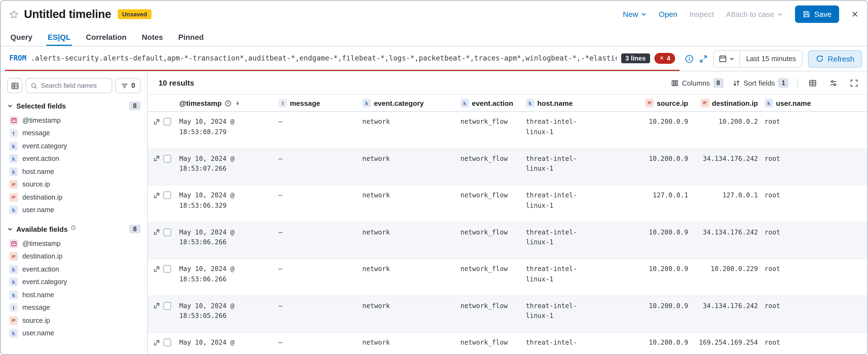 Image resolution: width=868 pixels, height=355 pixels. What do you see at coordinates (74, 86) in the screenshot?
I see `search-input` at bounding box center [74, 86].